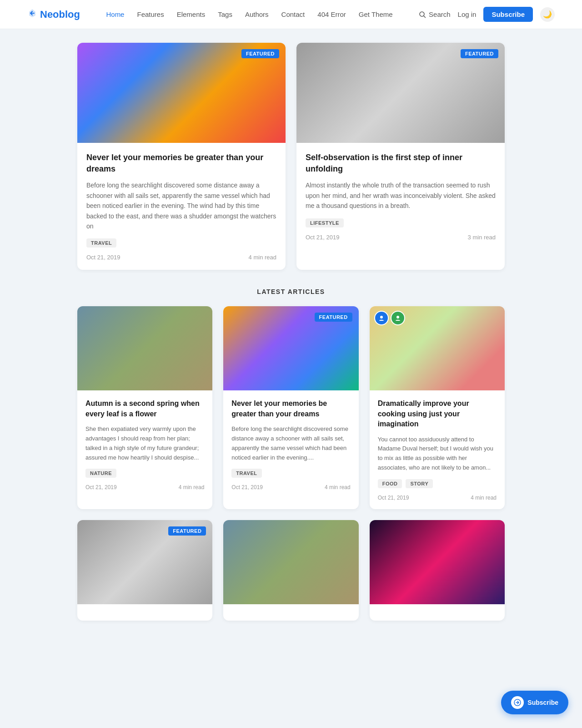 This screenshot has width=582, height=728. What do you see at coordinates (437, 454) in the screenshot?
I see `article-card-3-excerpt: You cannot too assiduously attend to Mad…` at bounding box center [437, 454].